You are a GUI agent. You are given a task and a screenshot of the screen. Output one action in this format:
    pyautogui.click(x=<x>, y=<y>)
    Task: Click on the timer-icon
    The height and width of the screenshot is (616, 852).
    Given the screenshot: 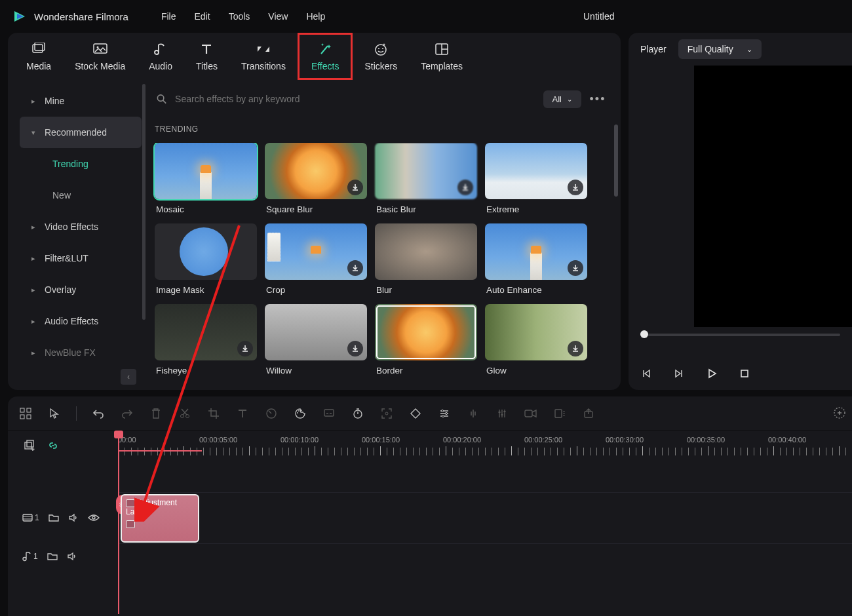 What is the action you would take?
    pyautogui.click(x=358, y=414)
    